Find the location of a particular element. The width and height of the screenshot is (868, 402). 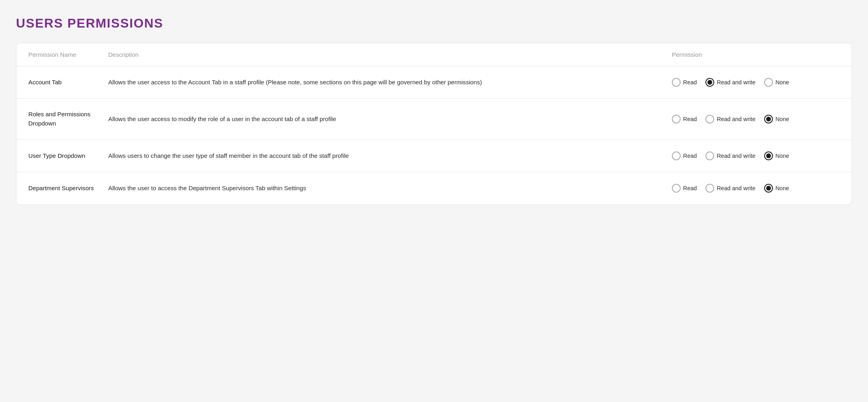

permission-name: User Type Dropdown is located at coordinates (68, 156).